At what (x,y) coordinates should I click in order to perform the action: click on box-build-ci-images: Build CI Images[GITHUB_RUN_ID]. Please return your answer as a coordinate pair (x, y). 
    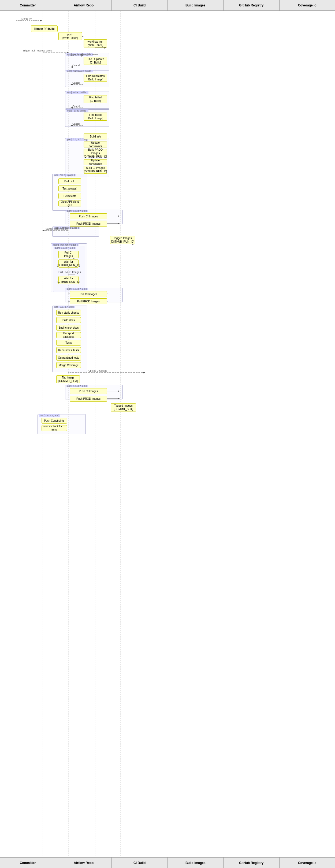
    Looking at the image, I should click on (95, 170).